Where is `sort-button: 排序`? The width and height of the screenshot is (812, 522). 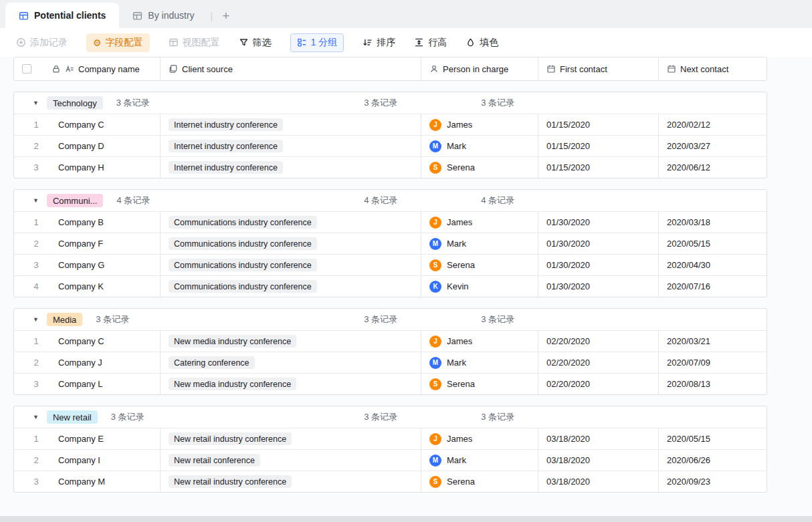 sort-button: 排序 is located at coordinates (379, 43).